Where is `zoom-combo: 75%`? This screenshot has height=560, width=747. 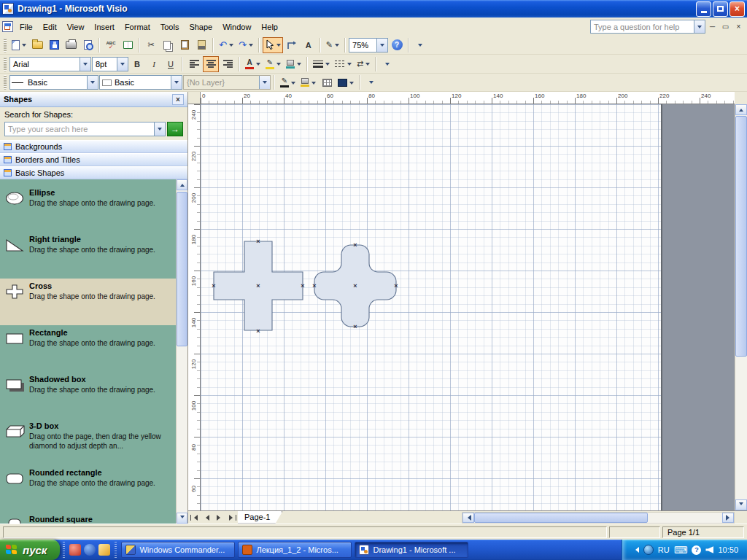
zoom-combo: 75% is located at coordinates (368, 45).